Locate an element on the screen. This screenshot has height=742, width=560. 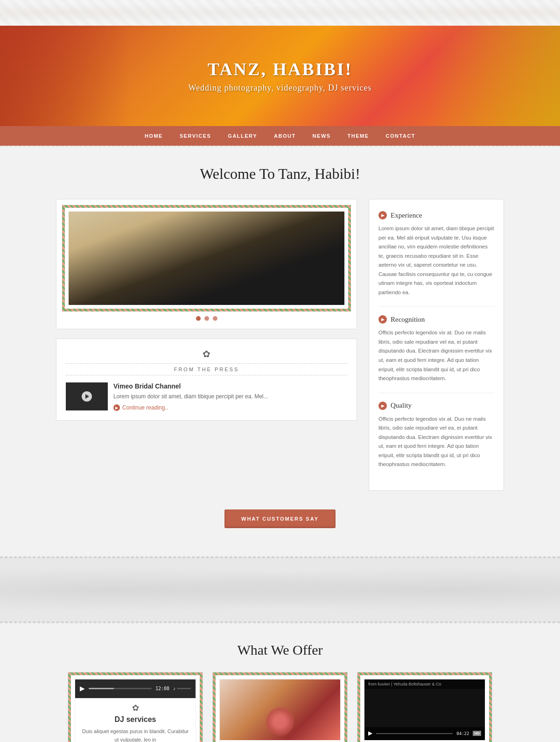
video-top-bar: from kuvien | Yehuda Boltshauser & Co is located at coordinates (425, 684).